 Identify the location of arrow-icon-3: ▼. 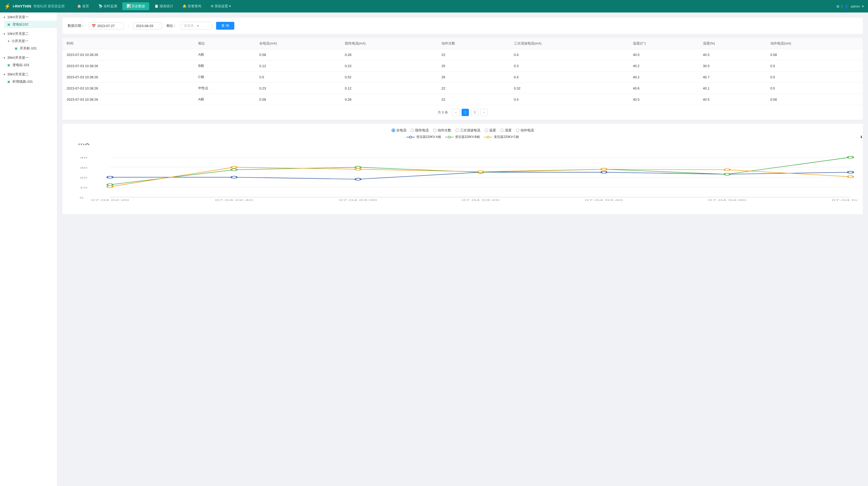
(9, 41).